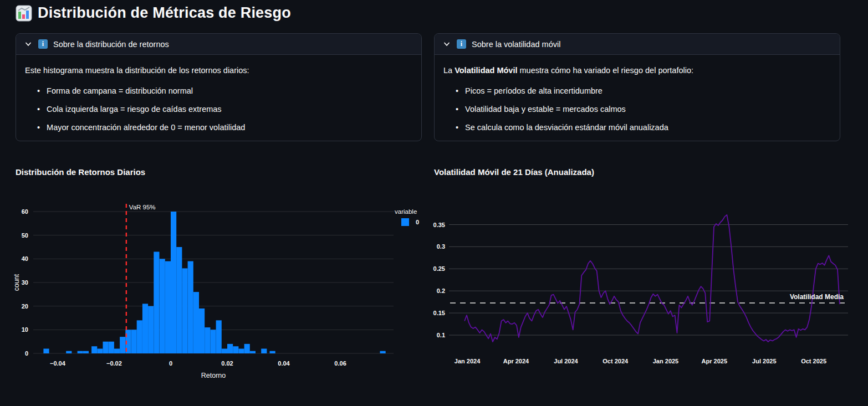 The image size is (868, 406). I want to click on histogram-title: Distribución de Retornos Diarios, so click(80, 172).